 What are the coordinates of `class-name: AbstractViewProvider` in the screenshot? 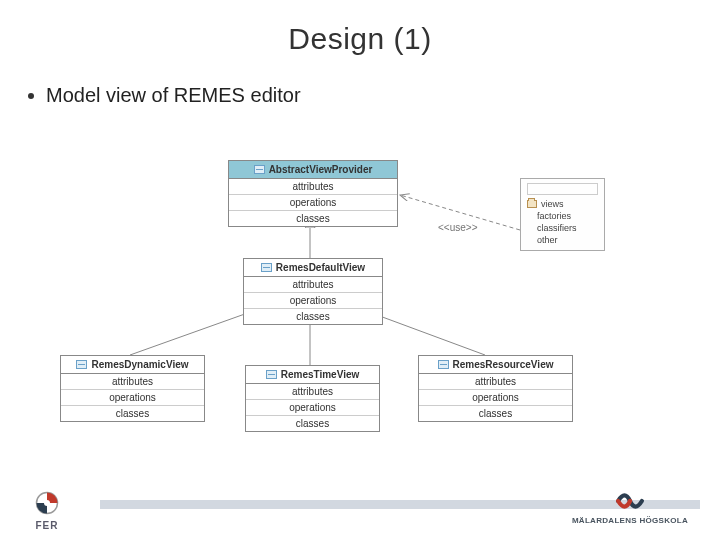 It's located at (321, 170).